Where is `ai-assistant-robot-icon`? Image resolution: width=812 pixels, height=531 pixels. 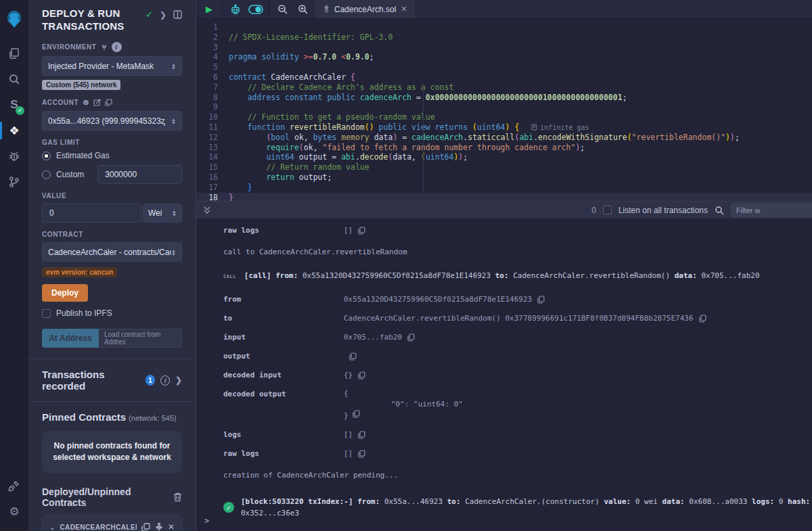
ai-assistant-robot-icon is located at coordinates (235, 9).